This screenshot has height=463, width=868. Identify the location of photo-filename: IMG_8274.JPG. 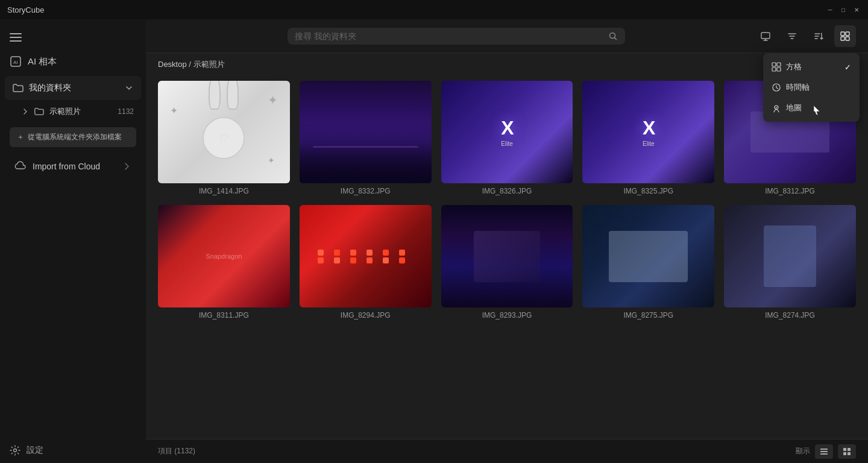
(790, 315).